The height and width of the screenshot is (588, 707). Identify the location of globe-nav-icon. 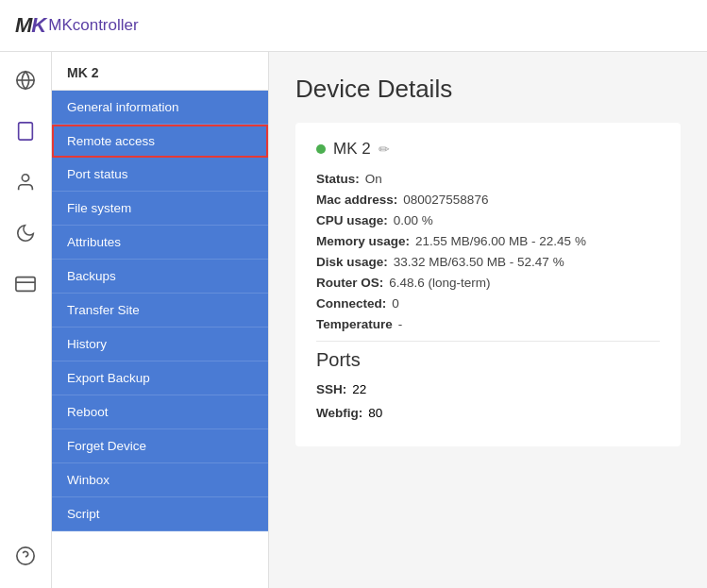
(25, 80).